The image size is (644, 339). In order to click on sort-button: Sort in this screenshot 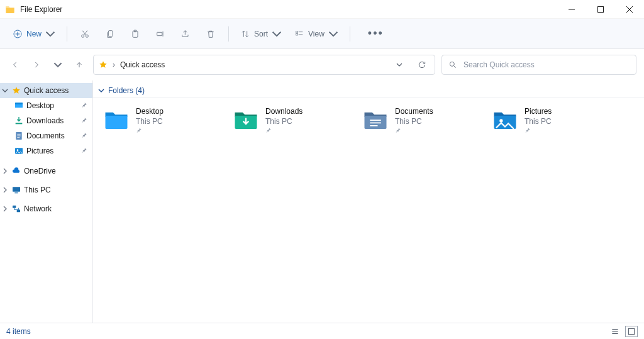, I will do `click(261, 34)`.